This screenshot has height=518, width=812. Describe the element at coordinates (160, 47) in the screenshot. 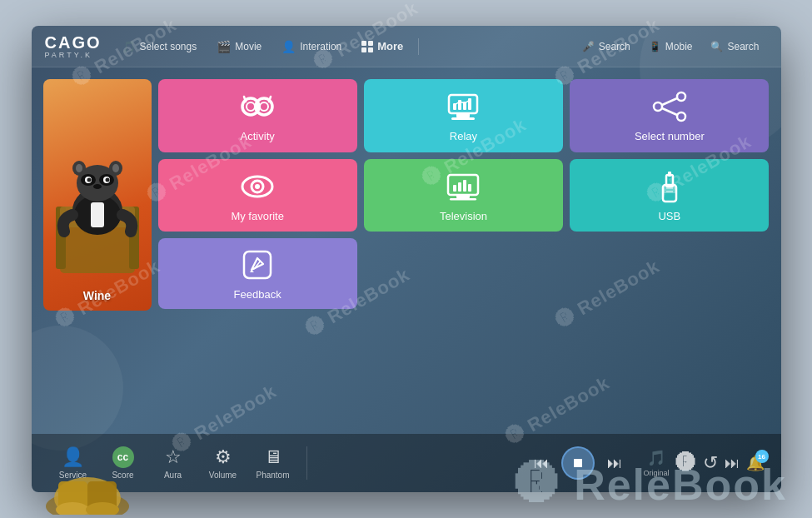

I see `nav-select-songs: 🎵 Select songs` at that location.